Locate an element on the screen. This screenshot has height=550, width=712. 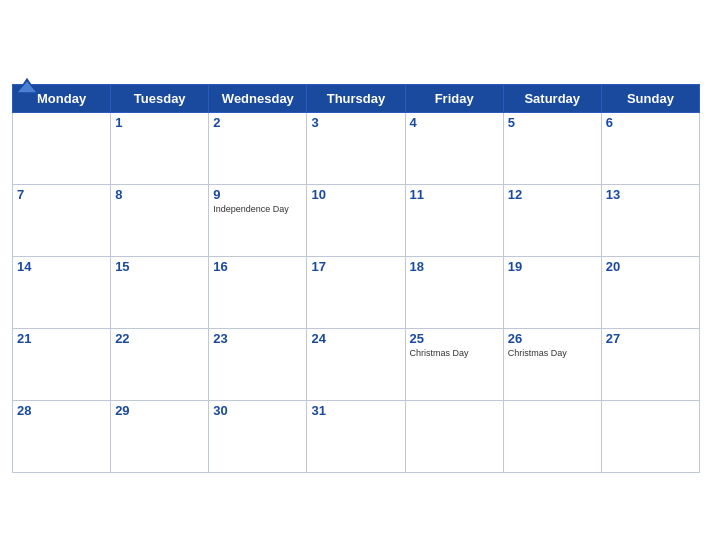
day-number: 30 is located at coordinates (258, 410).